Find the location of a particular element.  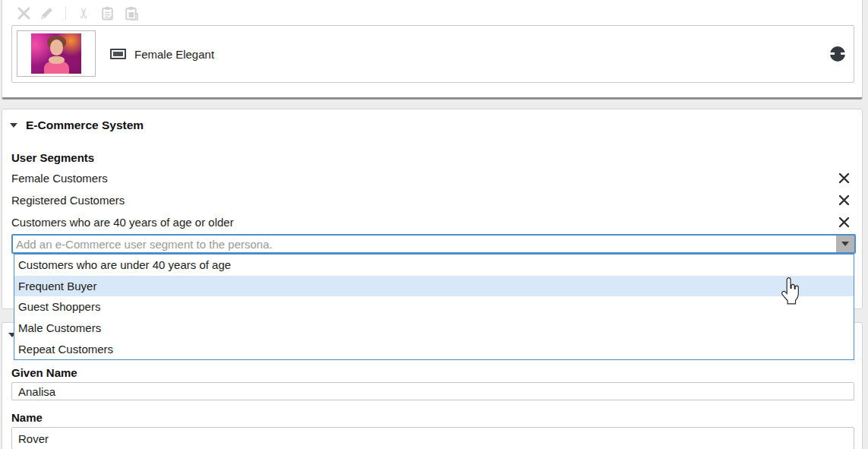

cut-scissors-icon: ✂ is located at coordinates (84, 13).